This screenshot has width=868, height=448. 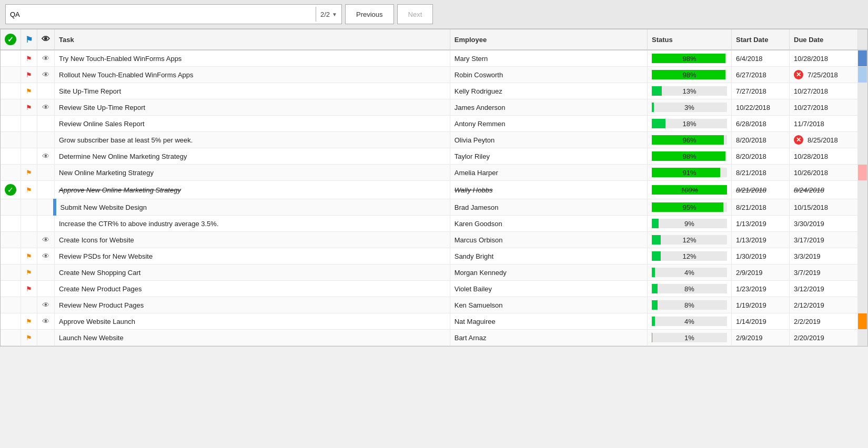 I want to click on table-row: ✓ ⚑ Approve New Online Marketing Strateg…, so click(x=434, y=190).